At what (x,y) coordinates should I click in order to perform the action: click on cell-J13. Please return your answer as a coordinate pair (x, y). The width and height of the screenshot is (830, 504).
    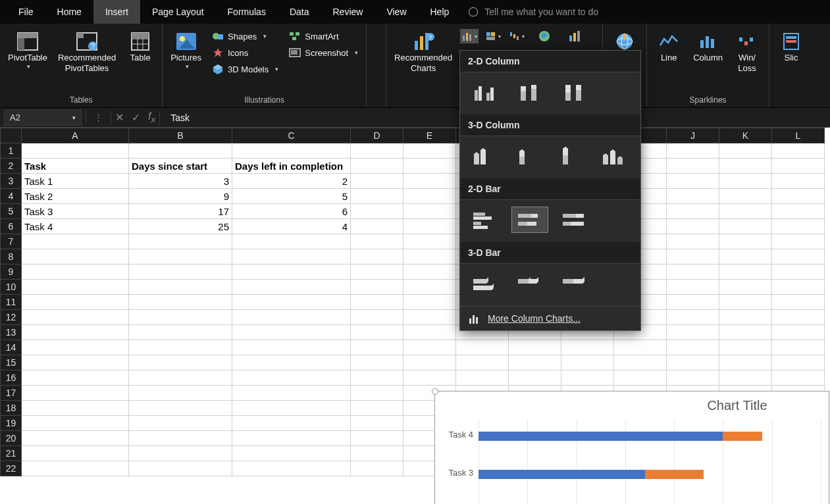
    Looking at the image, I should click on (693, 333).